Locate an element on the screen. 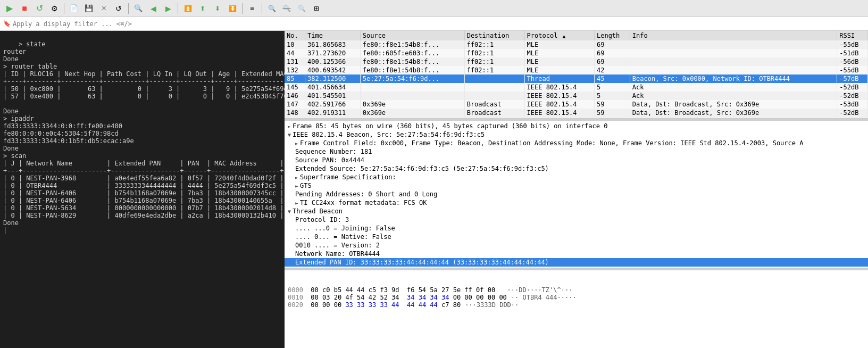 The width and height of the screenshot is (868, 348). restart-capture-button: ↺ is located at coordinates (39, 9).